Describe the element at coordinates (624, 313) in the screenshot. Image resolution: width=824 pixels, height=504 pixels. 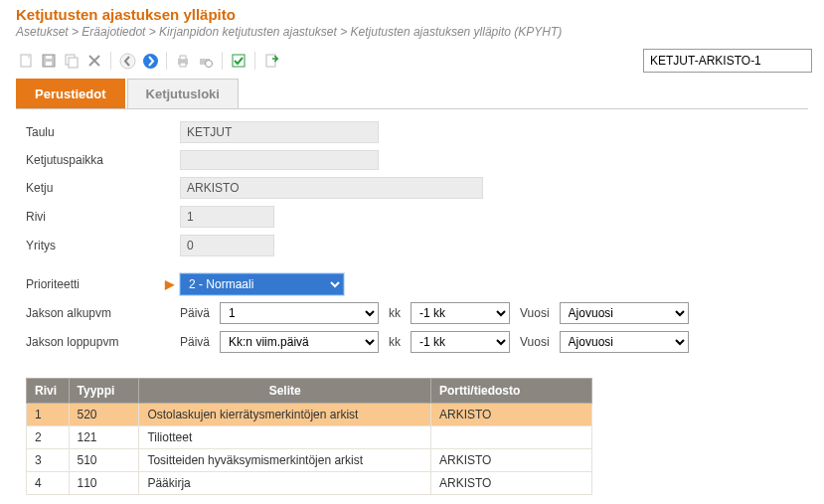
I see `select-alkupvm-vuosi: Ajovuosi` at that location.